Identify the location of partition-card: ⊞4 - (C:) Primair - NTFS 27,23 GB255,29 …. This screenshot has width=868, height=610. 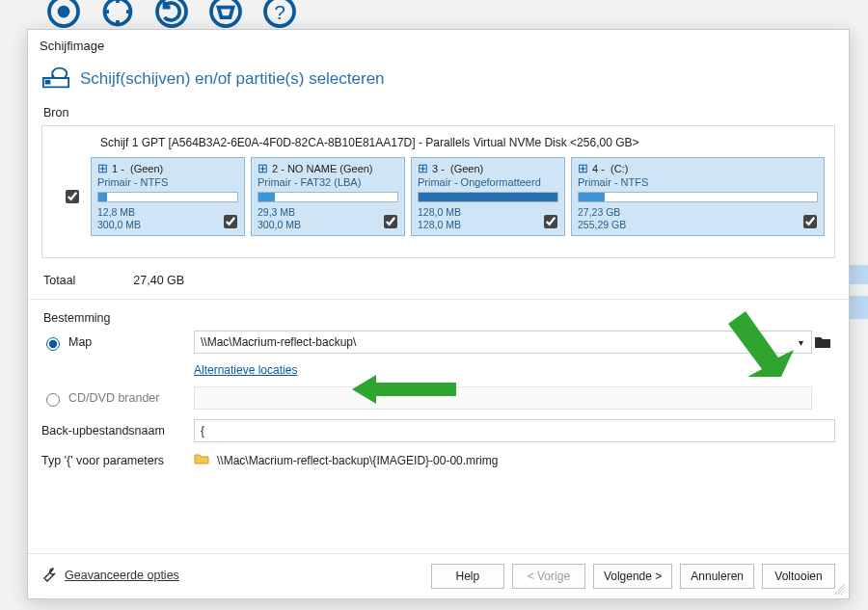
(698, 197).